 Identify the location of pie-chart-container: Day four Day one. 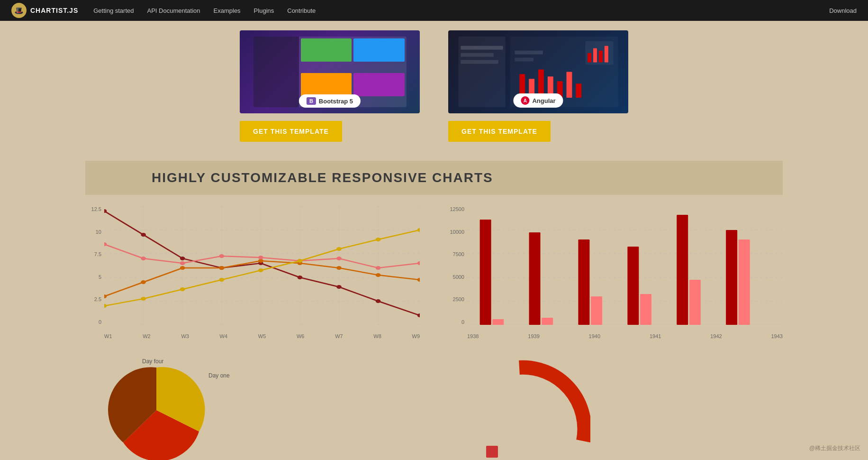
(253, 409).